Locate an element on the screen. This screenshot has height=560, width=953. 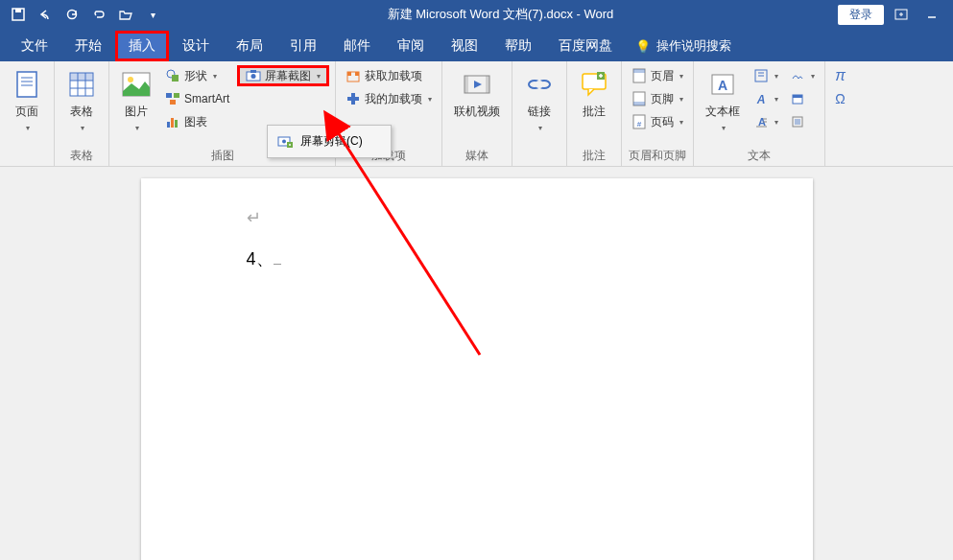
group-hf-label: 页眉和页脚 is located at coordinates (657, 155).